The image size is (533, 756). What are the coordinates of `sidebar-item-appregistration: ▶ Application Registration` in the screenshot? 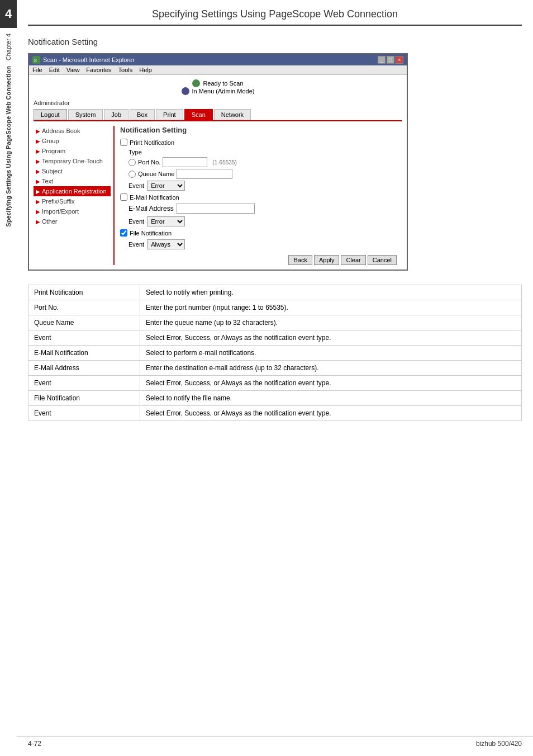 It's located at (72, 191).